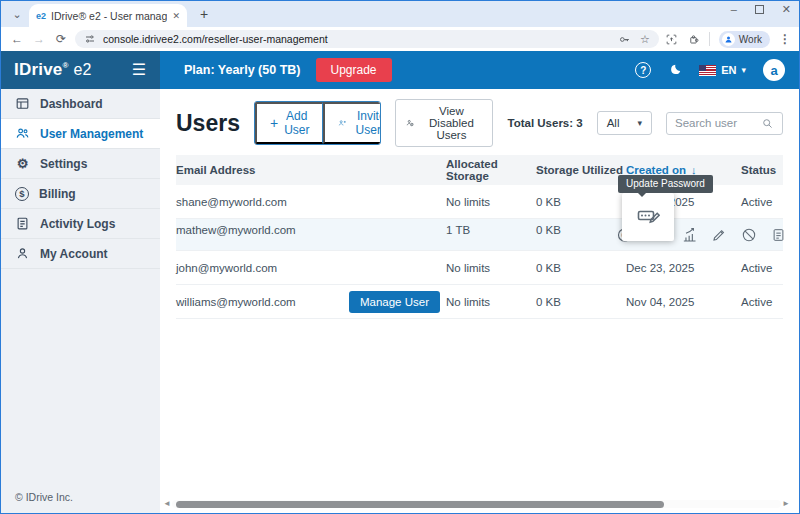  I want to click on reload-icon: ⟳, so click(61, 39).